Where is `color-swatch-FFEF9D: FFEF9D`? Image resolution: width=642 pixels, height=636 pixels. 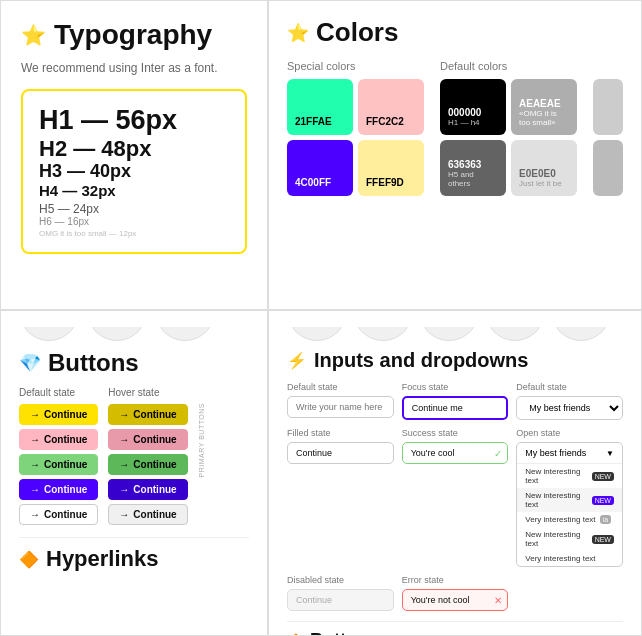 color-swatch-FFEF9D: FFEF9D is located at coordinates (391, 168).